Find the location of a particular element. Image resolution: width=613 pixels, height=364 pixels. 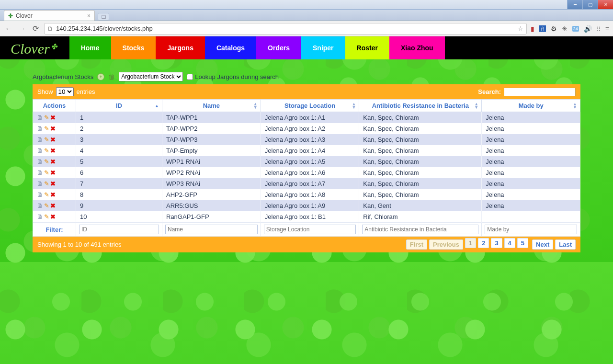

page-3: 3 is located at coordinates (496, 243).